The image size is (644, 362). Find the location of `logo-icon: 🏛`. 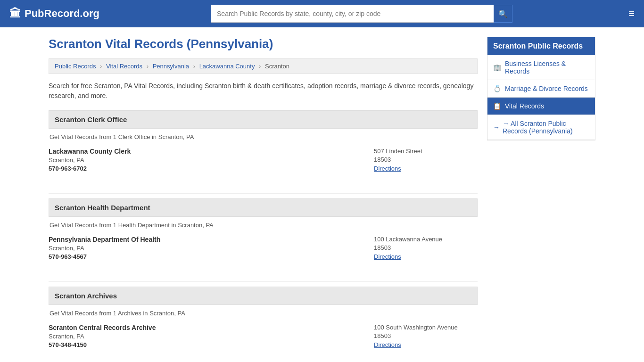

logo-icon: 🏛 is located at coordinates (15, 14).